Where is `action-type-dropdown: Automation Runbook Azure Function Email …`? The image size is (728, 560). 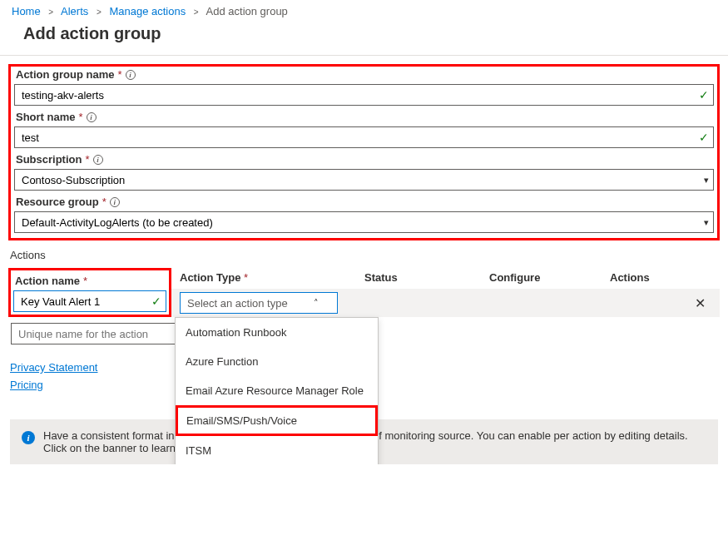
action-type-dropdown: Automation Runbook Azure Function Email … is located at coordinates (276, 391).